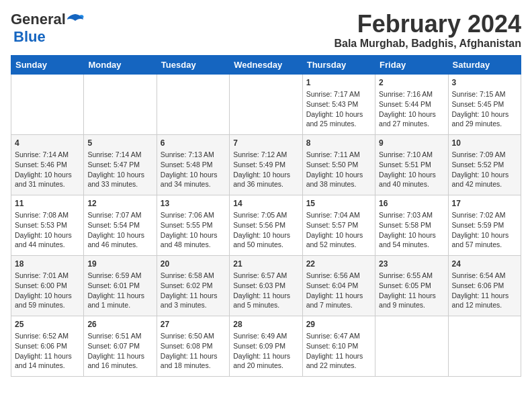 The image size is (532, 411). What do you see at coordinates (485, 275) in the screenshot?
I see `day-info: Sunrise: 6:54 AM` at bounding box center [485, 275].